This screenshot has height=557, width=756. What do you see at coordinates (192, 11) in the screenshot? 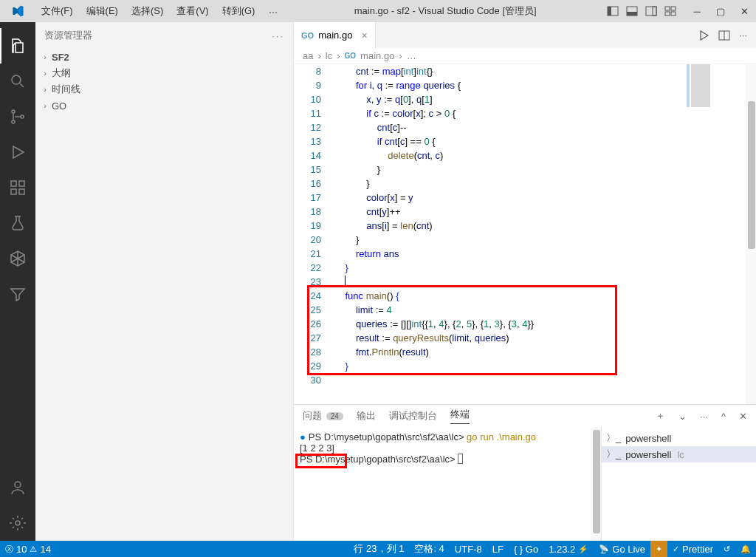
I see `menu-view: 查看(V)` at bounding box center [192, 11].